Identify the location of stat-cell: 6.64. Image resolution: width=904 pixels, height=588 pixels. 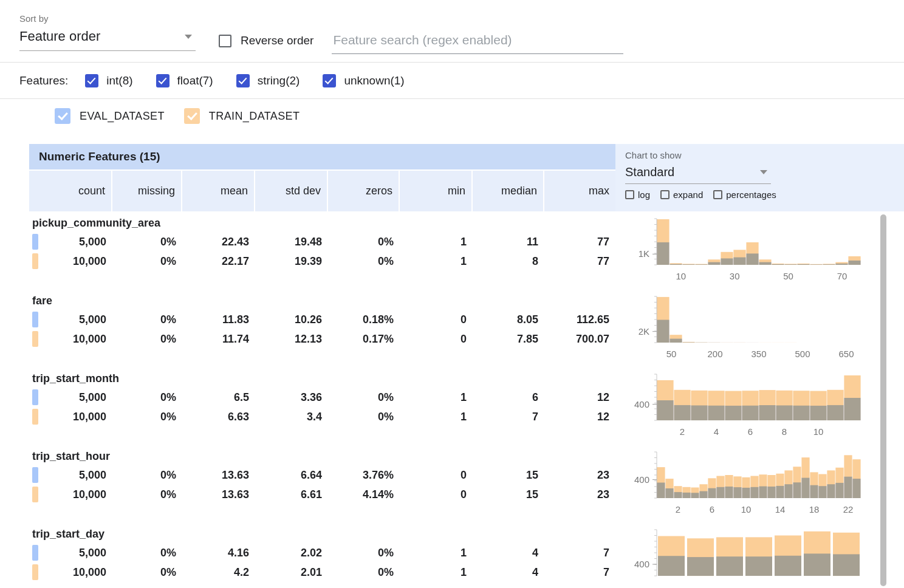
(292, 475).